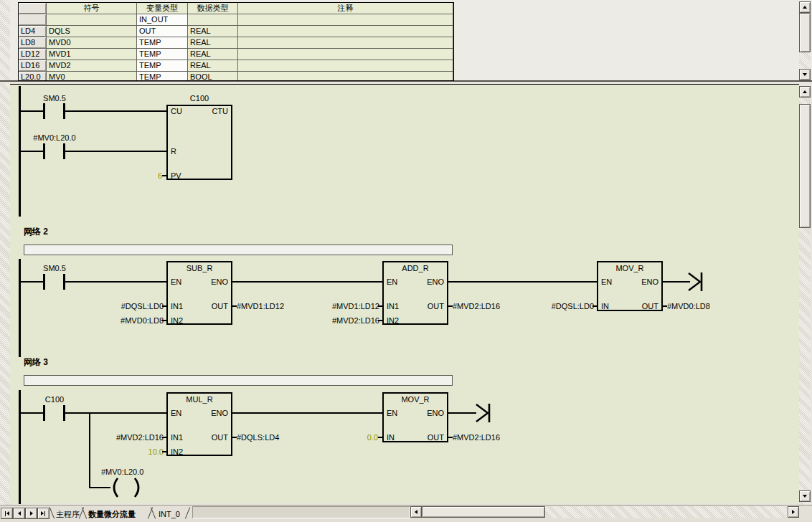  I want to click on row-header: L20.0, so click(33, 76).